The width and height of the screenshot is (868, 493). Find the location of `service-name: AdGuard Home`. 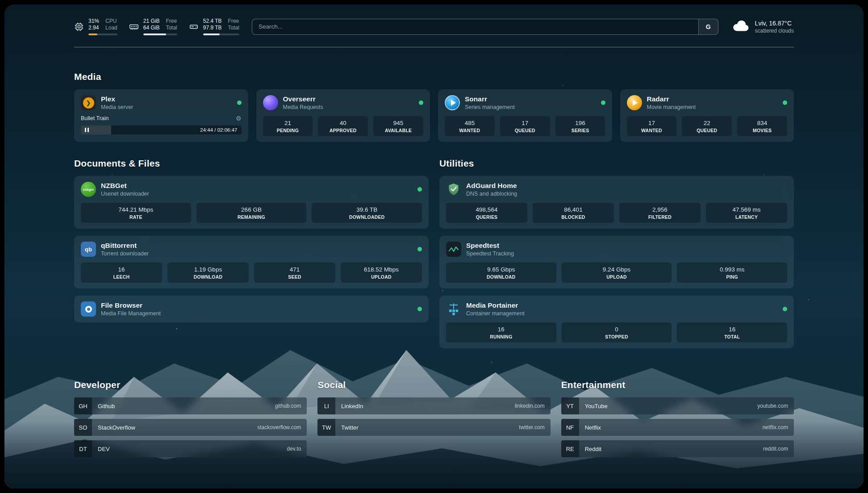

service-name: AdGuard Home is located at coordinates (492, 186).